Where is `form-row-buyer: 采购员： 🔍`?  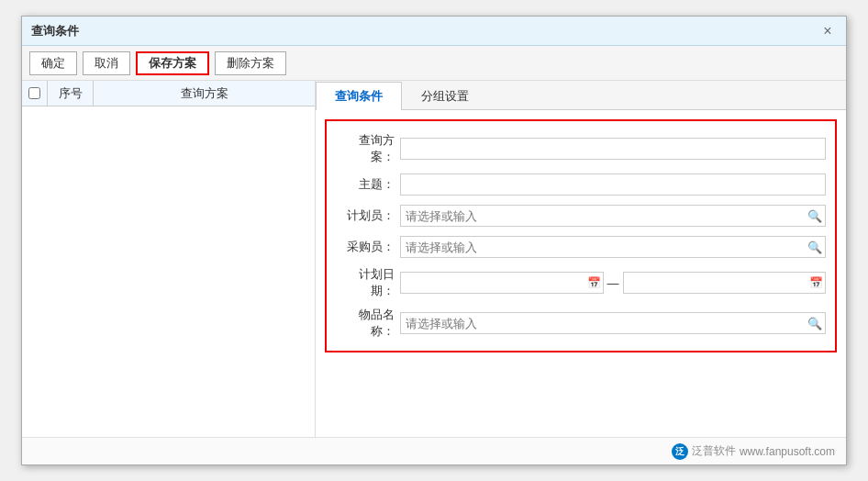
form-row-buyer: 采购员： 🔍 is located at coordinates (581, 247).